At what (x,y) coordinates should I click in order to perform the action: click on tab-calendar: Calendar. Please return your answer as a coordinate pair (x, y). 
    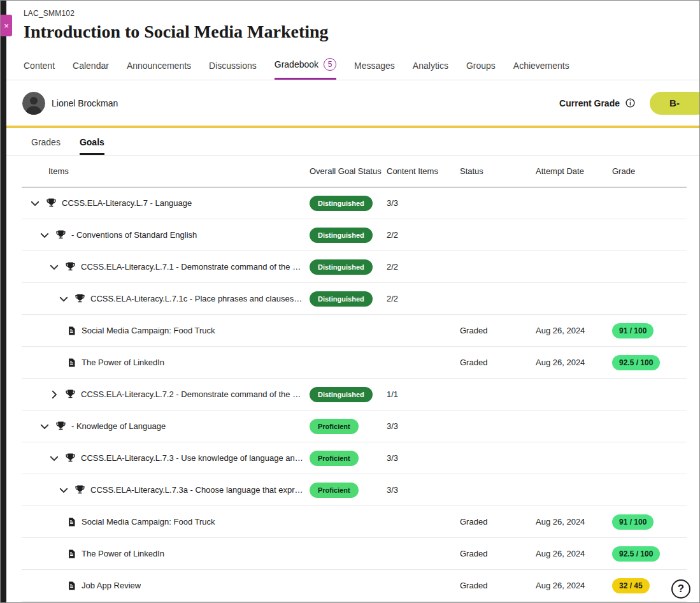
    Looking at the image, I should click on (90, 69).